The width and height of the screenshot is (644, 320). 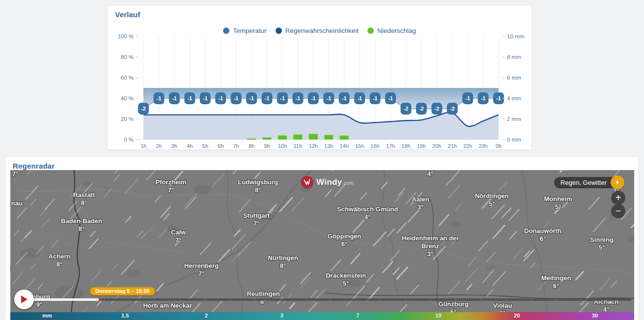 What do you see at coordinates (129, 140) in the screenshot?
I see `svg-text: 0 %` at bounding box center [129, 140].